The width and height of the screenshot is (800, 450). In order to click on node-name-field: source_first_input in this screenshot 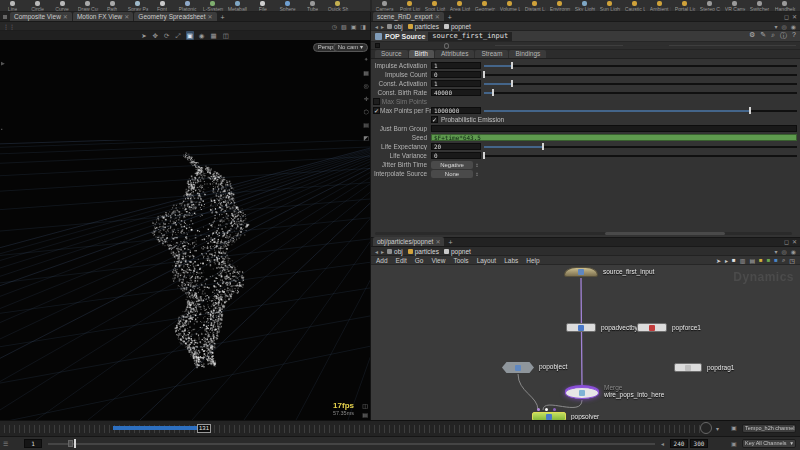, I will do `click(470, 36)`.